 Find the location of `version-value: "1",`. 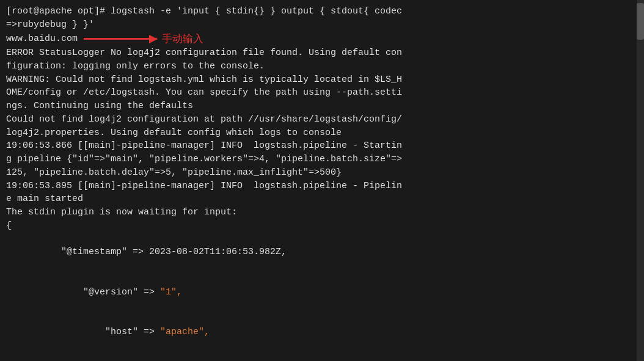

version-value: "1", is located at coordinates (171, 292).